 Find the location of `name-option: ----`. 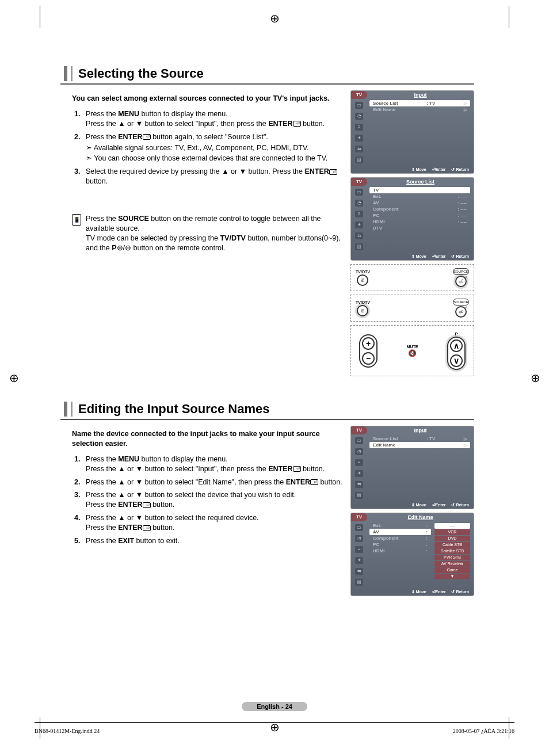

name-option: ---- is located at coordinates (452, 526).